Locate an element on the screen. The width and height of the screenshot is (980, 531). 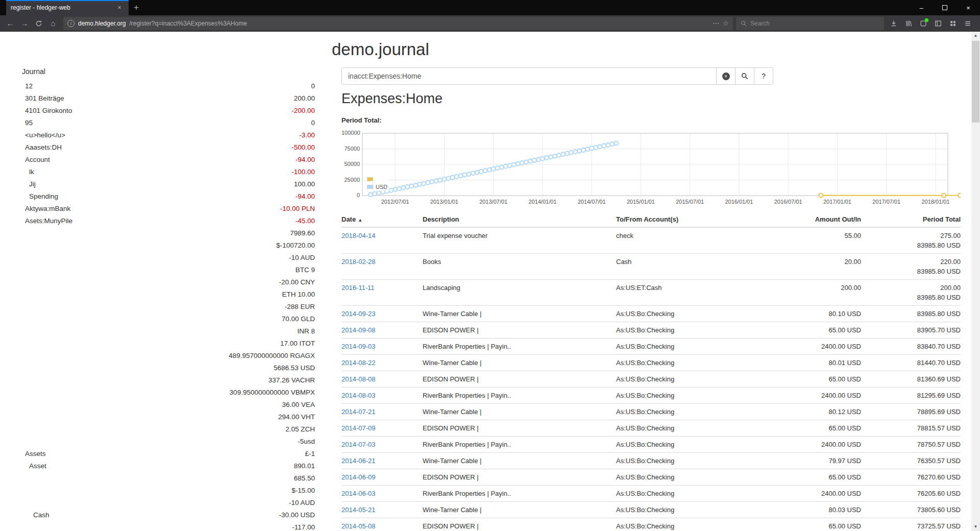
register-date-link: 2014-09-03 is located at coordinates (358, 346).